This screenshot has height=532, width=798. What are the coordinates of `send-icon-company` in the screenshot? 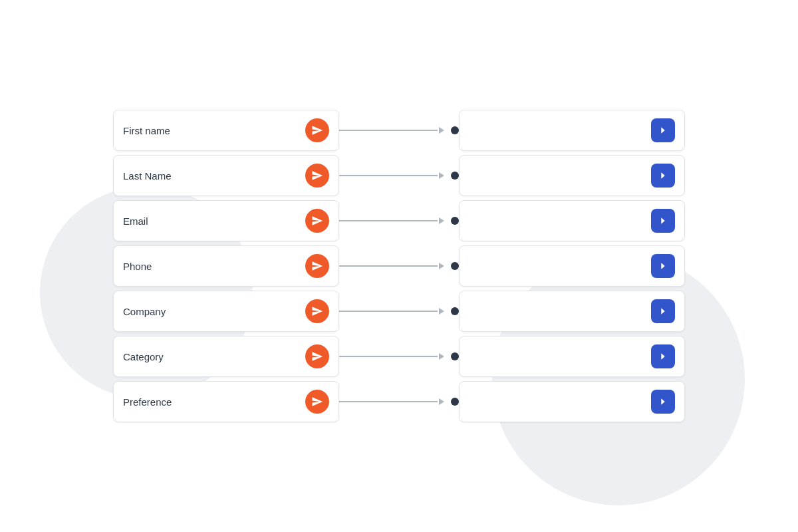 It's located at (317, 311).